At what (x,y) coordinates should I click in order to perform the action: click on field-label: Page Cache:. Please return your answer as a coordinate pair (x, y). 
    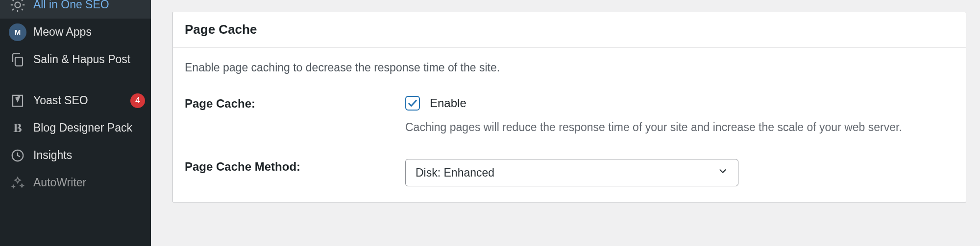
    Looking at the image, I should click on (295, 103).